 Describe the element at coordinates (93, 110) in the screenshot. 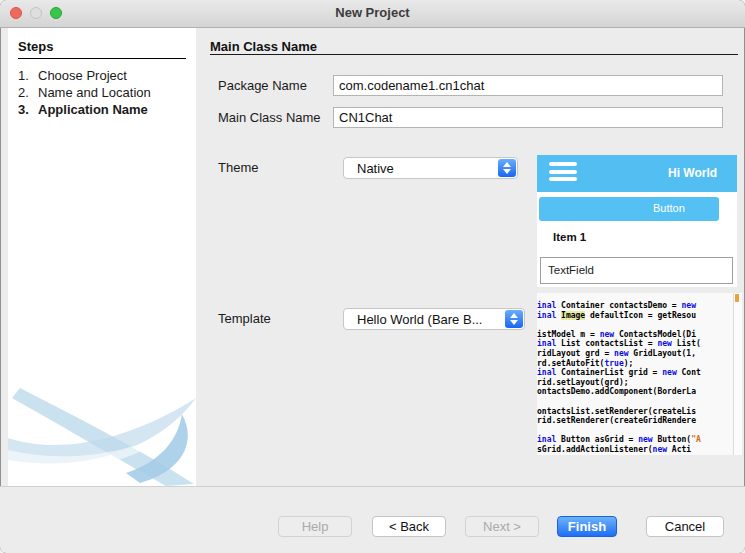

I see `step-label: Application Name` at that location.